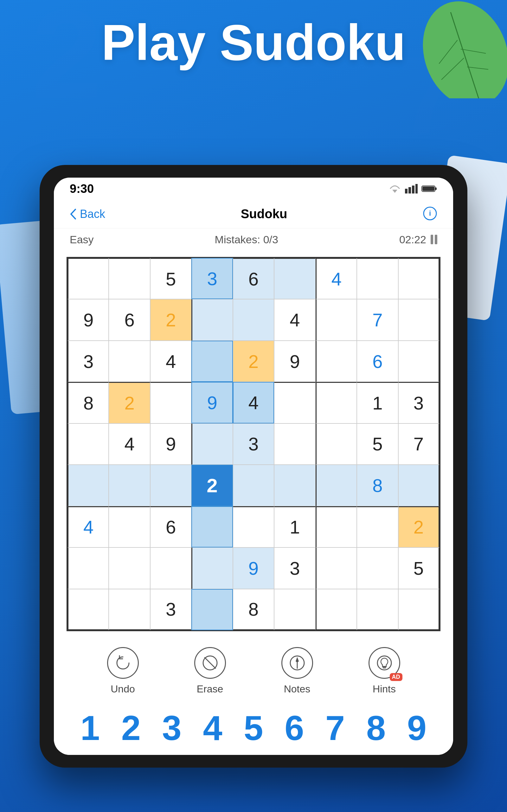 The width and height of the screenshot is (507, 812). What do you see at coordinates (430, 213) in the screenshot?
I see `svg-text: i` at bounding box center [430, 213].